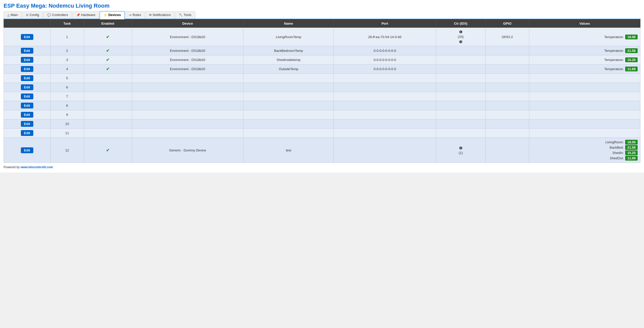  Describe the element at coordinates (461, 42) in the screenshot. I see `ctr-circle-2: ❸` at that location.